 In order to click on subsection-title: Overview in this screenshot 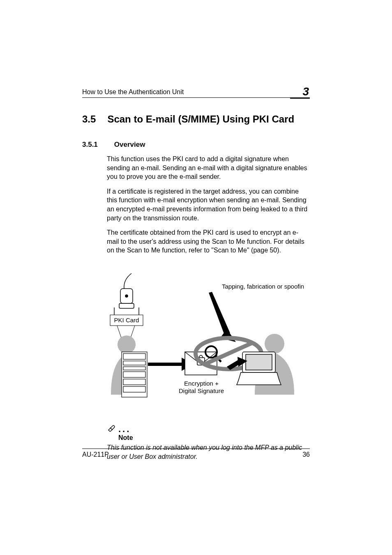, I will do `click(130, 145)`.